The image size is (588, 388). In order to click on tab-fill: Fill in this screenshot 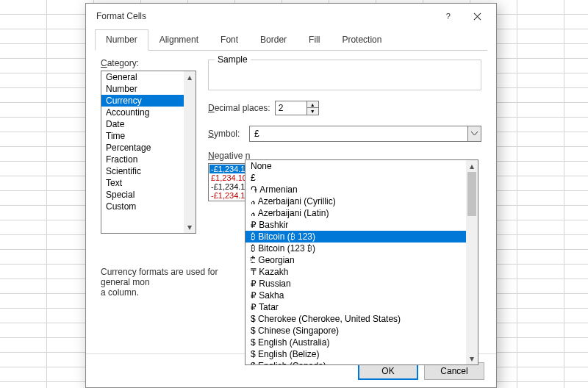, I will do `click(315, 40)`.